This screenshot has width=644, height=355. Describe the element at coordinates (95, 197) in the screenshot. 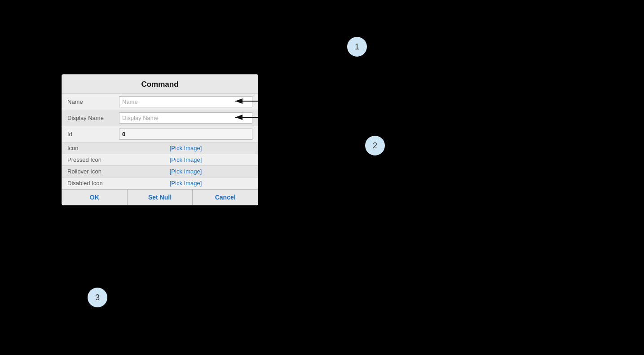

I see `ok-button: OK` at that location.